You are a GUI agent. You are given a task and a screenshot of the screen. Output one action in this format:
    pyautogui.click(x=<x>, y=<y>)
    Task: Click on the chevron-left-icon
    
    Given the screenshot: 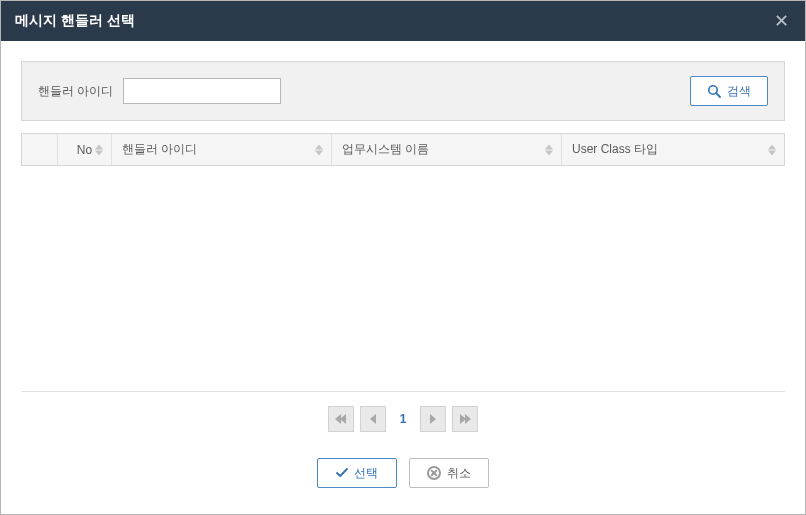 What is the action you would take?
    pyautogui.click(x=373, y=419)
    